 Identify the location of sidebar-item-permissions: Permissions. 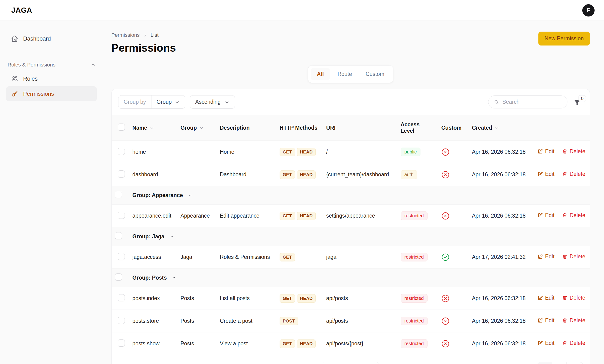
(51, 94).